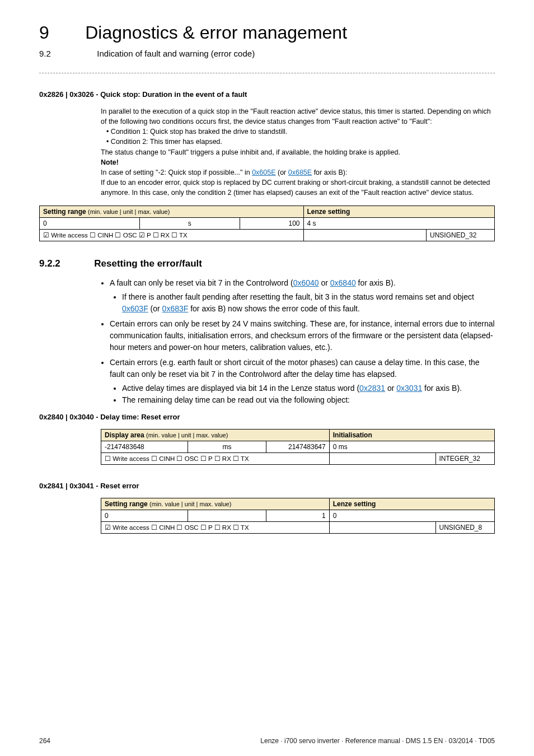 This screenshot has height=756, width=534. Describe the element at coordinates (176, 54) in the screenshot. I see `section-title: Indication of fault and warning (error c…` at that location.